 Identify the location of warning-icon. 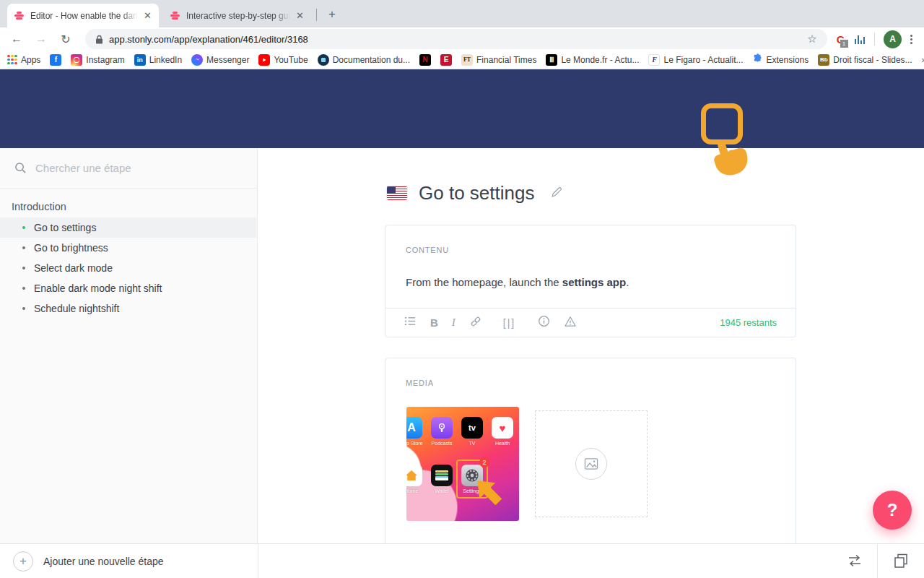
(570, 323).